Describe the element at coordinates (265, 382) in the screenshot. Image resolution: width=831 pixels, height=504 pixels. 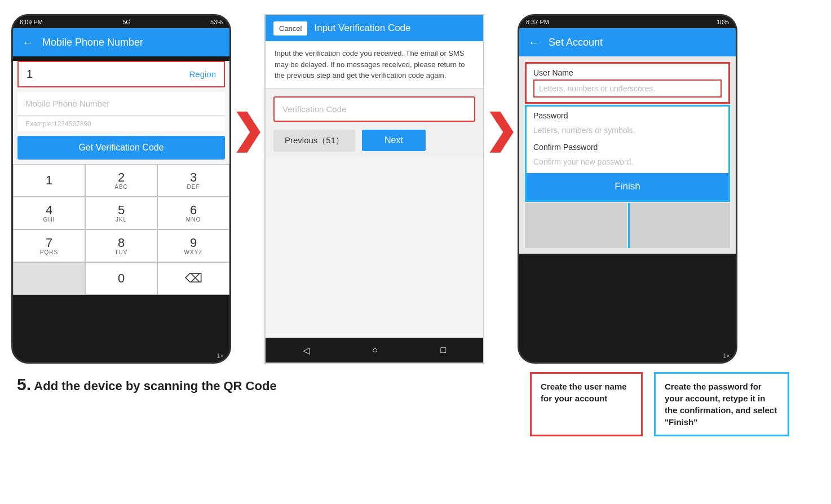
I see `bottom-left: 5. Add the device by scanning the QR Cod…` at that location.